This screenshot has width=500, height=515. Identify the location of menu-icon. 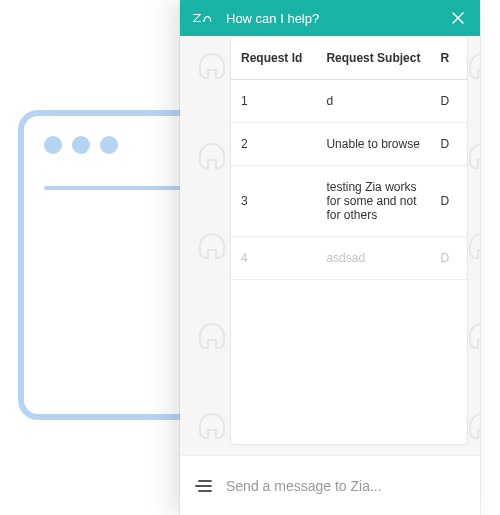
(204, 486).